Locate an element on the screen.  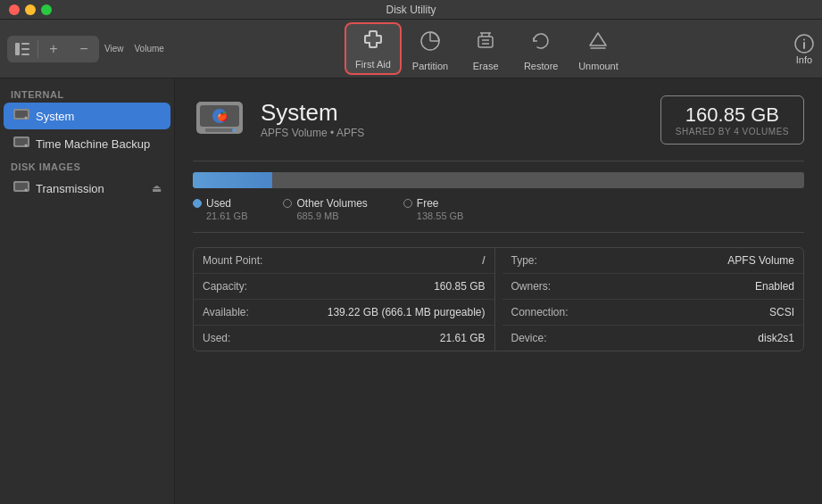
info-label: Info is located at coordinates (804, 60).